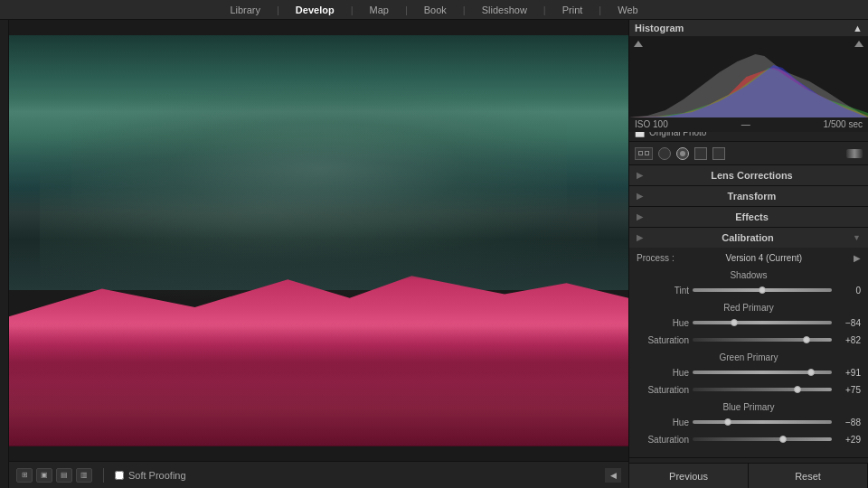 This screenshot has height=488, width=868. What do you see at coordinates (848, 291) in the screenshot?
I see `tint-value: 0` at bounding box center [848, 291].